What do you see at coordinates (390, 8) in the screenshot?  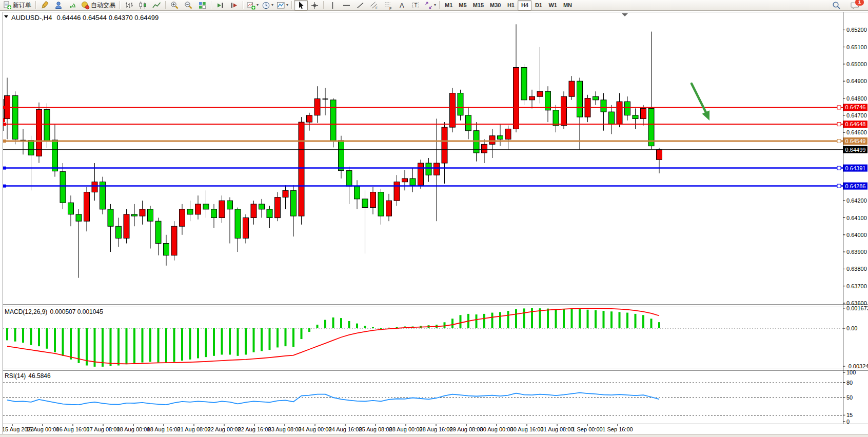 I see `svg-text: F` at bounding box center [390, 8].